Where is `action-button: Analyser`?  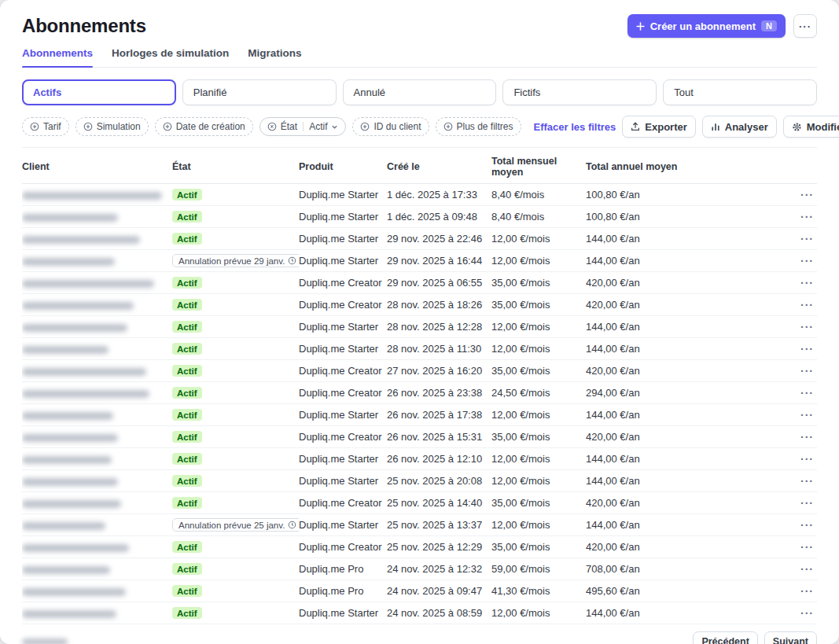
action-button: Analyser is located at coordinates (739, 127).